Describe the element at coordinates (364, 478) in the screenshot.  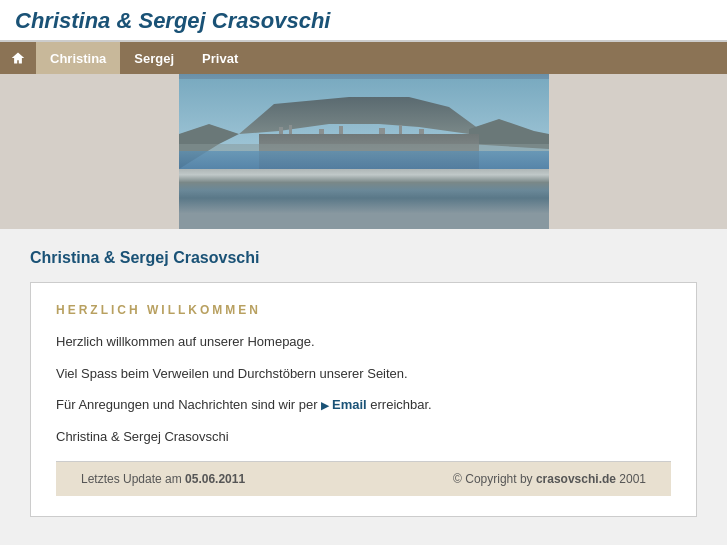
I see `footer-bar: Letztes Update am 05.06.2011 © Copyright…` at that location.